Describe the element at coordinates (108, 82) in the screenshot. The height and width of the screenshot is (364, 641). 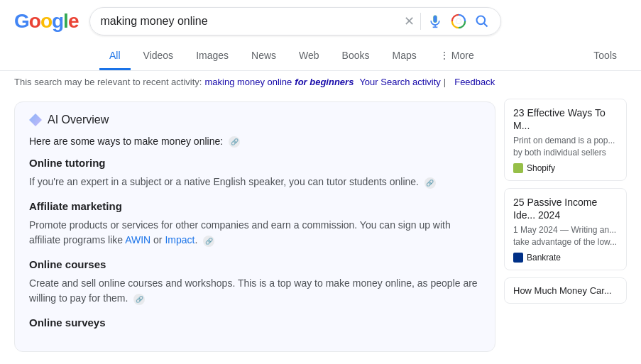
I see `recent-prefix: This search may be relevant to recent ac…` at that location.